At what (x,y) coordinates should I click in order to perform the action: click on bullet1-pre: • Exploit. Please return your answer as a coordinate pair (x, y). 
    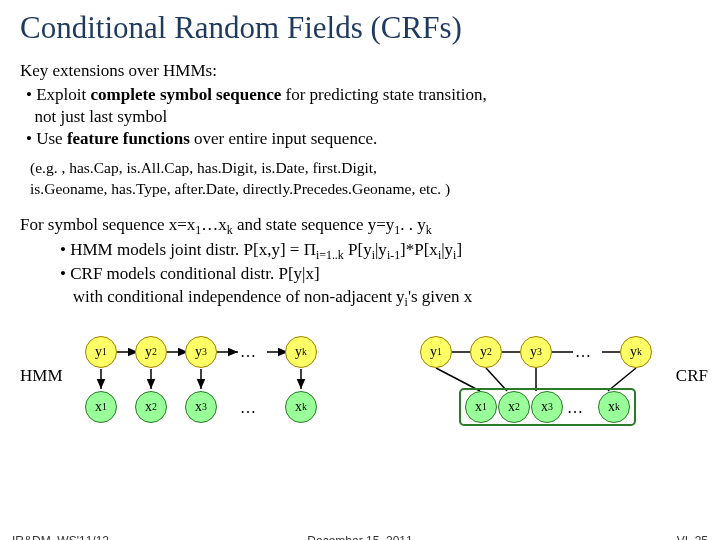
    Looking at the image, I should click on (58, 94).